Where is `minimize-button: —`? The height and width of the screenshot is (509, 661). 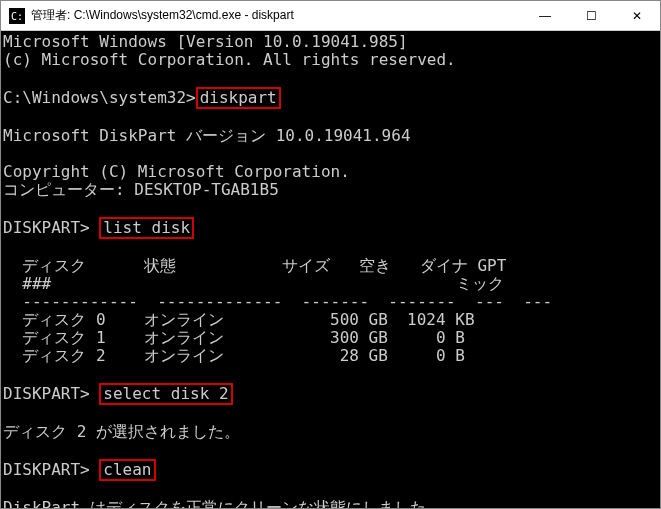 minimize-button: — is located at coordinates (545, 16).